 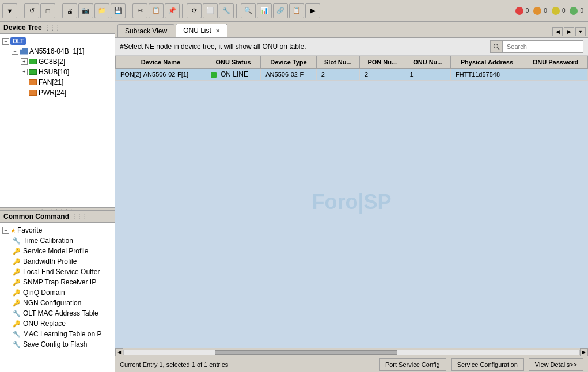 I want to click on device-tree-header: Device Tree ⋮⋮⋮, so click(x=58, y=28).